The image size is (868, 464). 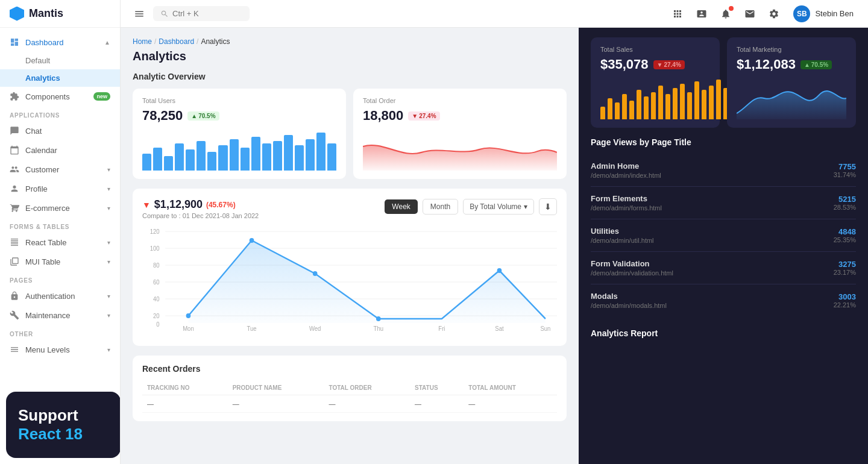 I want to click on sidebar-item-react-table-label: React Table, so click(x=46, y=242).